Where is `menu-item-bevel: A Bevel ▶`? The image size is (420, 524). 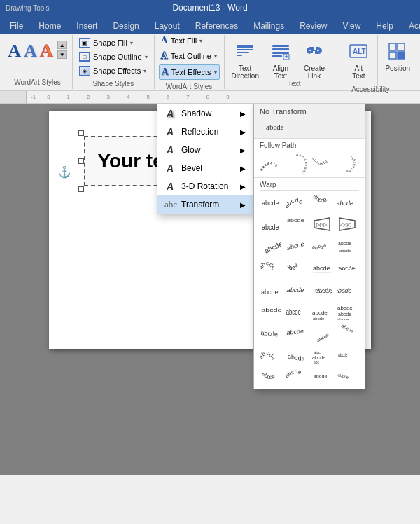 menu-item-bevel: A Bevel ▶ is located at coordinates (205, 168).